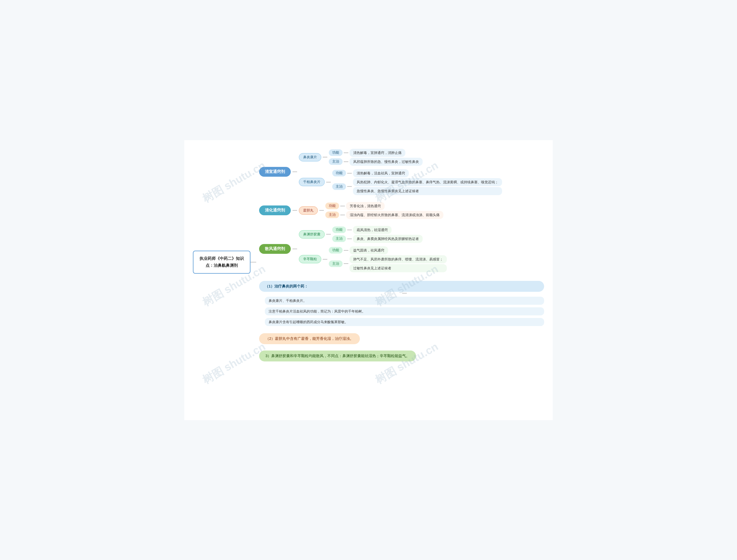 This screenshot has width=737, height=560. What do you see at coordinates (378, 239) in the screenshot?
I see `leaf-b3c1-treat: 主治 鼻炎、鼻窦炎属肺经风热及胆腑郁热证者` at bounding box center [378, 239].